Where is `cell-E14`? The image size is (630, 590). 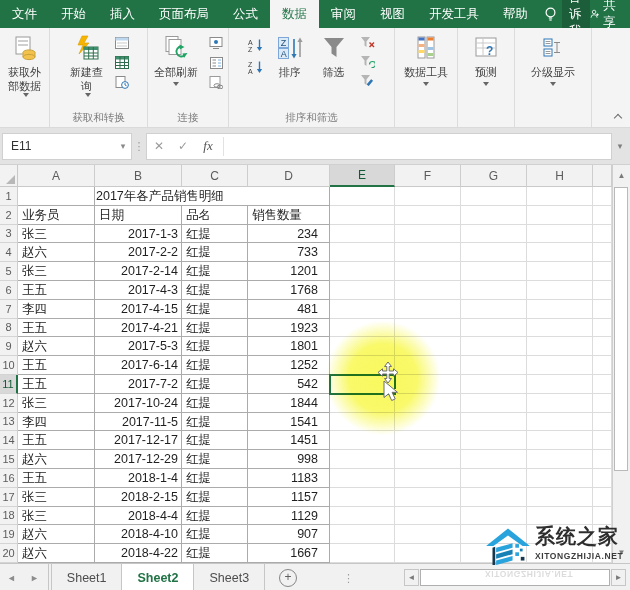 cell-E14 is located at coordinates (362, 440).